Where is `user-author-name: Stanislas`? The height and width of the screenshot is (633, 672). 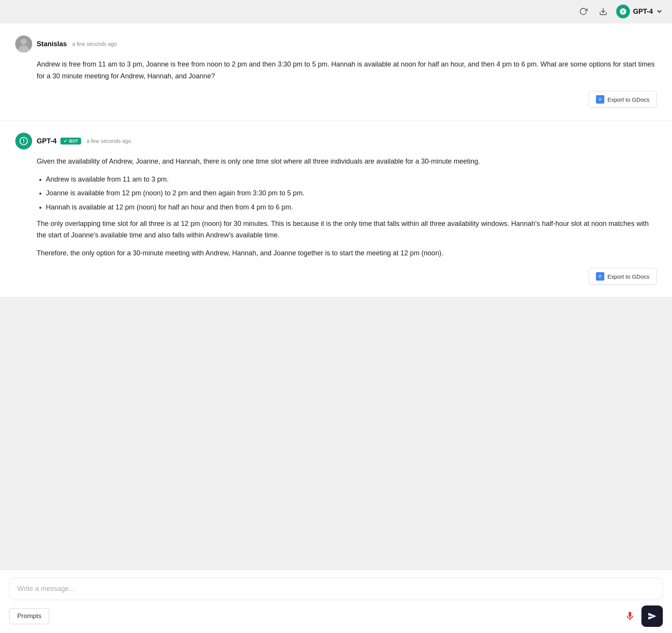
user-author-name: Stanislas is located at coordinates (52, 44).